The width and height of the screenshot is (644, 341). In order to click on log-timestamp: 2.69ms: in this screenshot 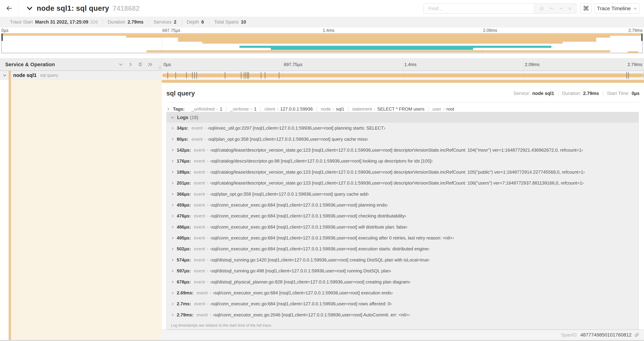, I will do `click(185, 293)`.